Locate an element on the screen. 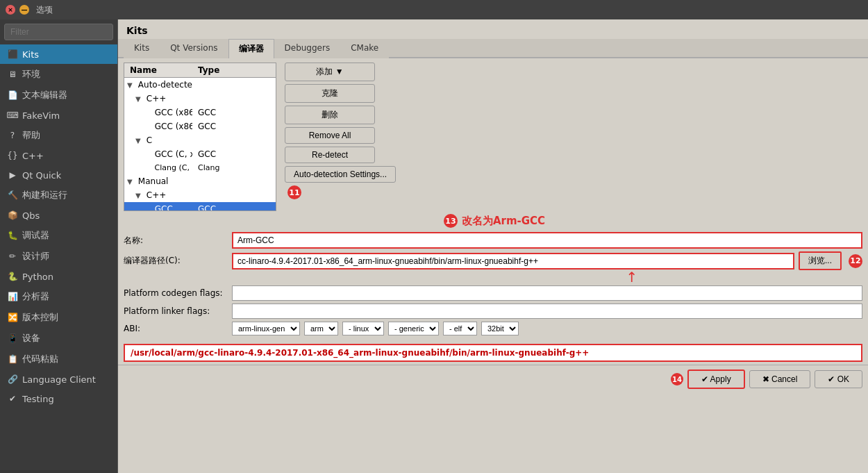  fakevim-icon: ⌨ is located at coordinates (12, 115).